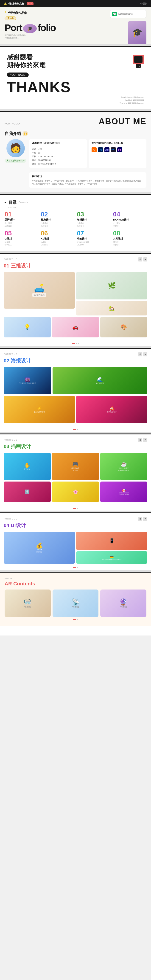 The height and width of the screenshot is (980, 151). What do you see at coordinates (58, 226) in the screenshot?
I see `contents-sub2-2: 品牌设计` at bounding box center [58, 226].